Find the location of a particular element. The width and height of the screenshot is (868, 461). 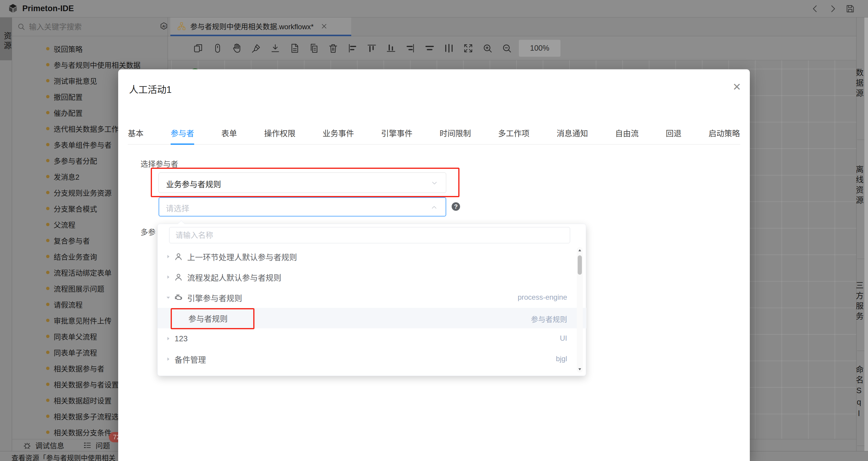

zoom-level: 100% is located at coordinates (540, 48).